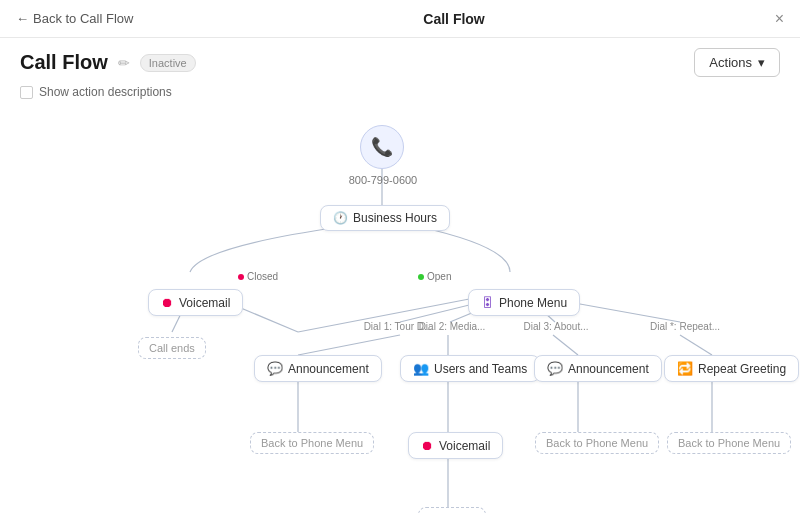 The image size is (800, 513). What do you see at coordinates (204, 303) in the screenshot?
I see `voicemail-left-label: Voicemail` at bounding box center [204, 303].